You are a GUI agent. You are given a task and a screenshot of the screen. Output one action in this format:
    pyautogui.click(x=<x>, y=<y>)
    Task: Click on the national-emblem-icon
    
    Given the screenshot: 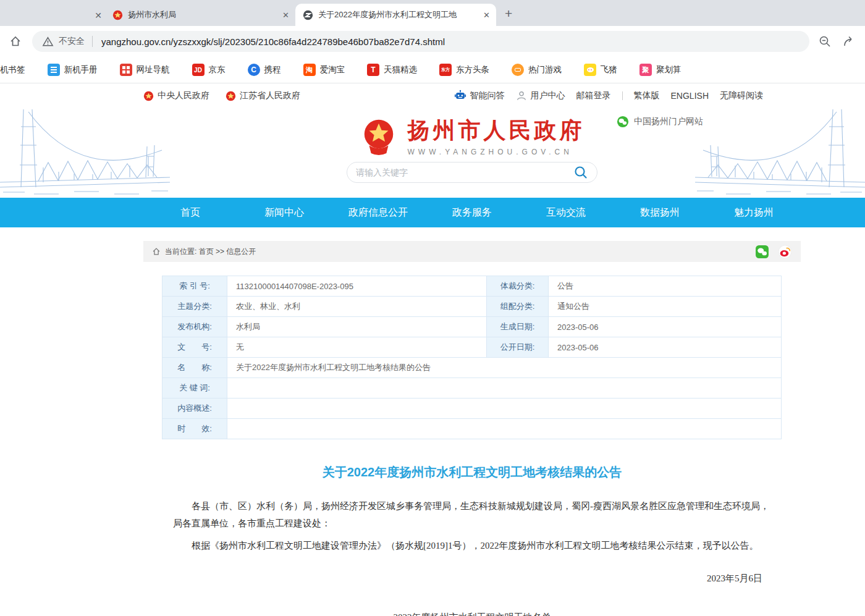 What is the action you would take?
    pyautogui.click(x=379, y=136)
    